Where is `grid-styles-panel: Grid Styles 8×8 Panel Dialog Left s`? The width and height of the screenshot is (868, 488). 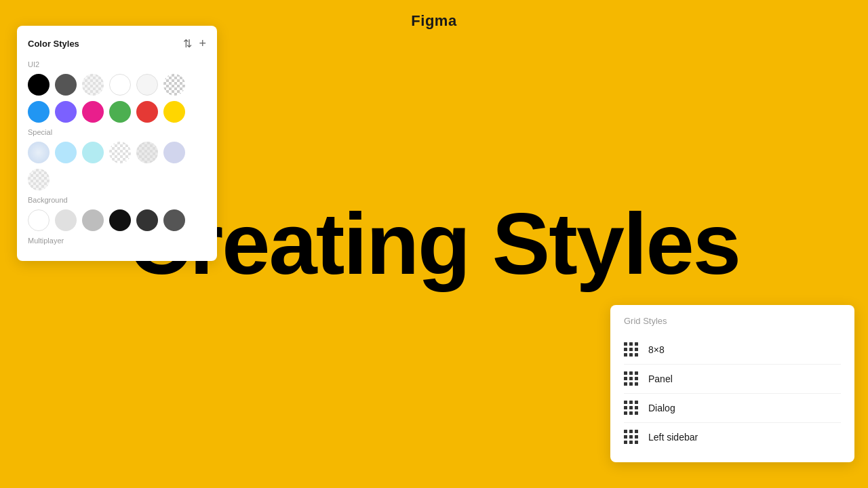 grid-styles-panel: Grid Styles 8×8 Panel Dialog Left s is located at coordinates (732, 384).